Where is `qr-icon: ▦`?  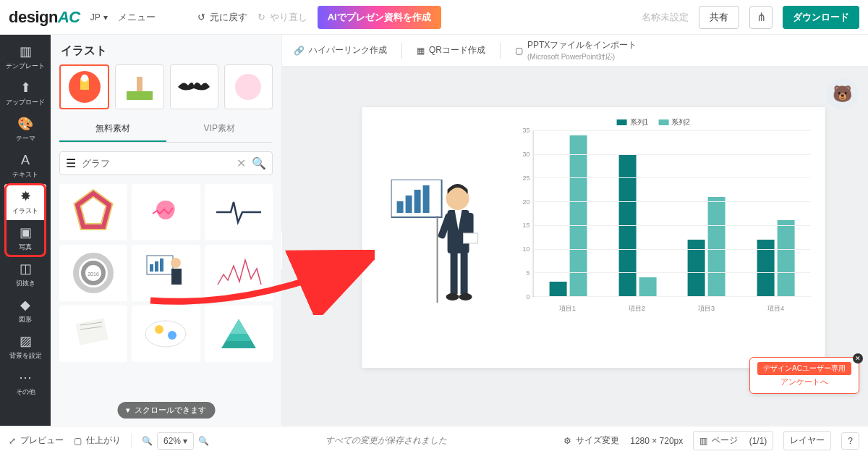
qr-icon: ▦ is located at coordinates (421, 51).